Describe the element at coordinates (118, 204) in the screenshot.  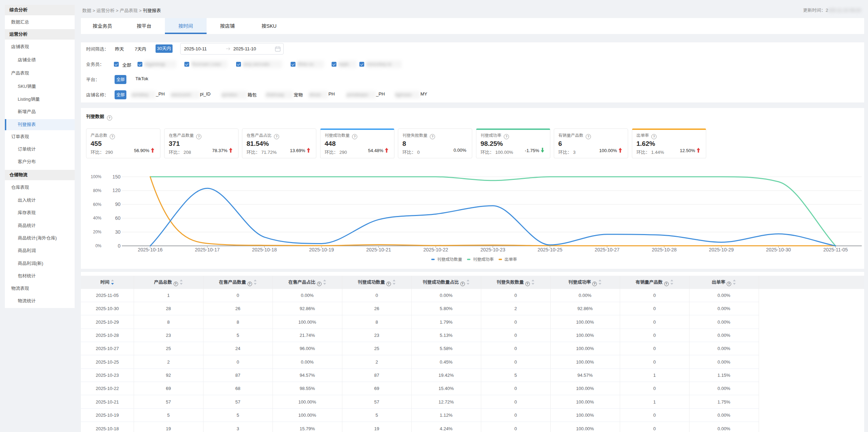
I see `svg-text: 90` at that location.